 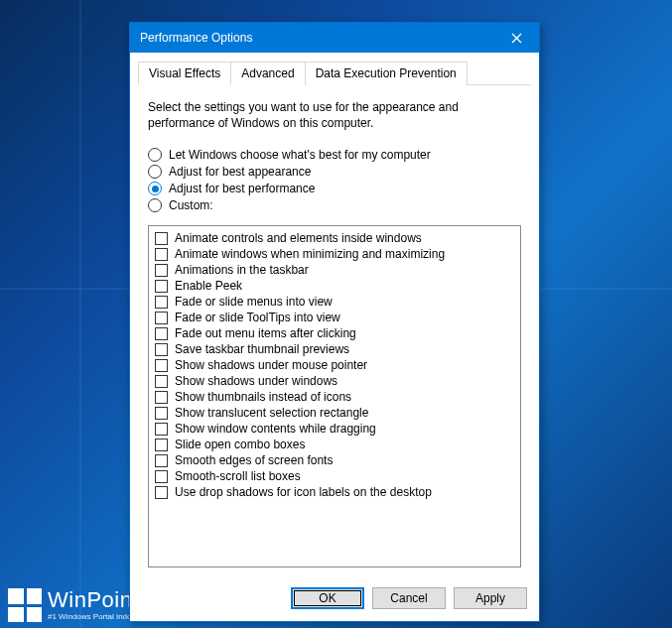 I want to click on radio-label: Adjust for best performance, so click(x=242, y=188).